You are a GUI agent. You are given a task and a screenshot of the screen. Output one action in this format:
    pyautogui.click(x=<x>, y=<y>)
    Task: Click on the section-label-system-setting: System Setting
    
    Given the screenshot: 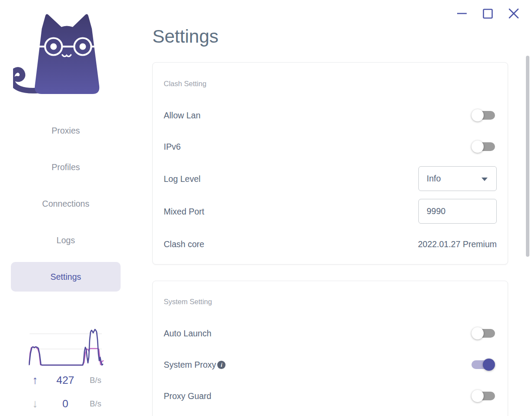 What is the action you would take?
    pyautogui.click(x=188, y=302)
    